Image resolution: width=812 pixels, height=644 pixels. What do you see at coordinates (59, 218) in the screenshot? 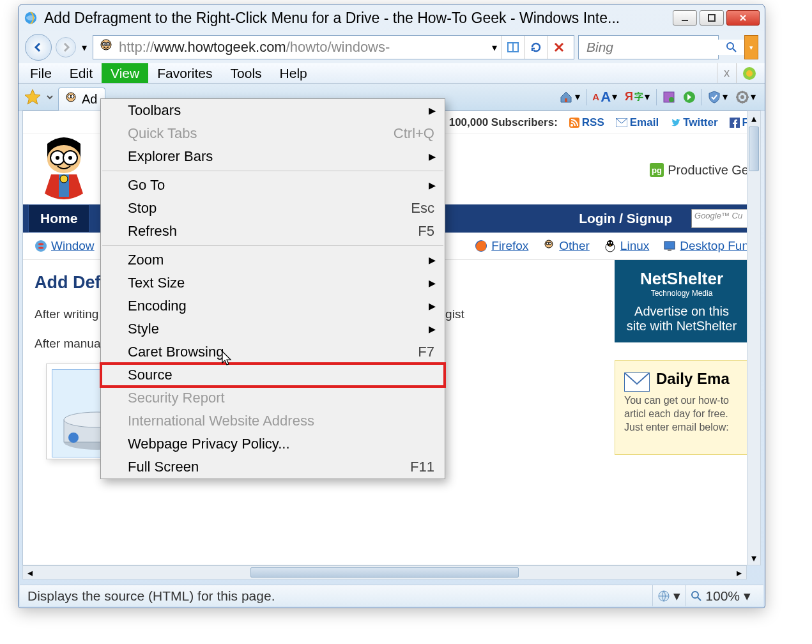
I see `nav-home: Home` at bounding box center [59, 218].